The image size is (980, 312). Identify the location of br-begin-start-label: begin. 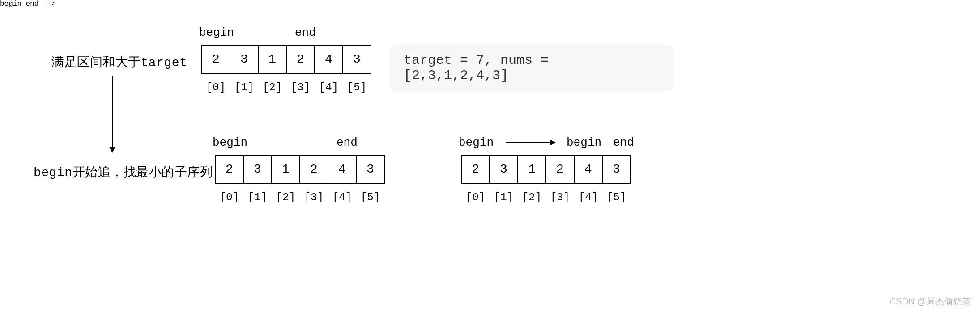
(476, 143).